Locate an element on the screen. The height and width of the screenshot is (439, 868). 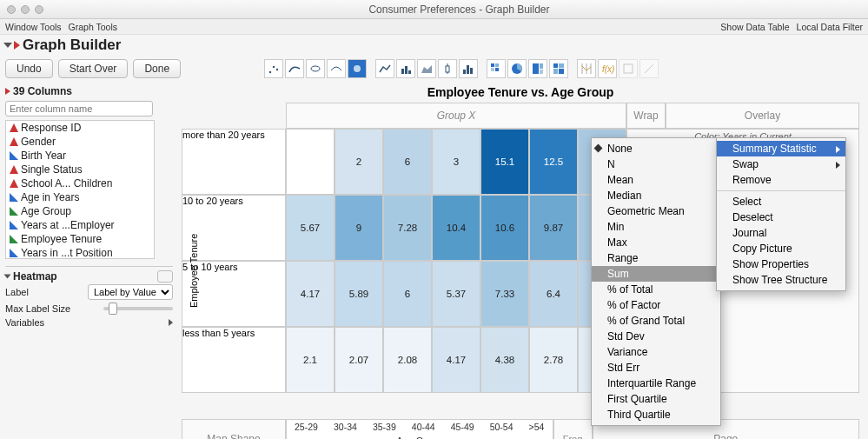
stat-menu-item: Range is located at coordinates (656, 258).